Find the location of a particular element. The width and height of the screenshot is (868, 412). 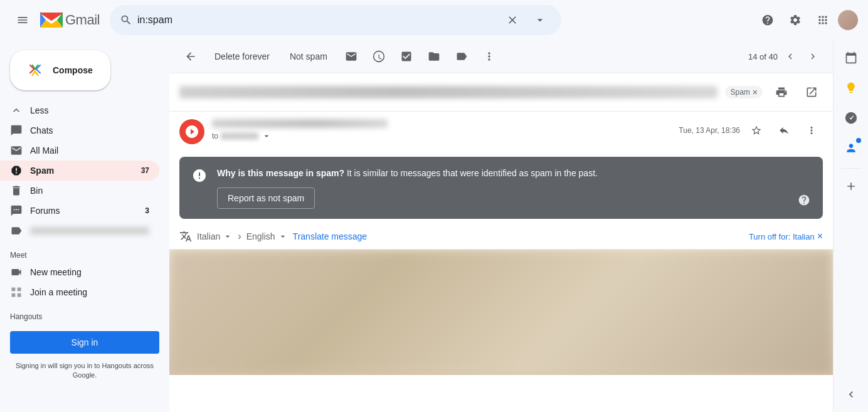

hangouts-signin-text: Signing in will sign you in to Hangouts … is located at coordinates (85, 371).